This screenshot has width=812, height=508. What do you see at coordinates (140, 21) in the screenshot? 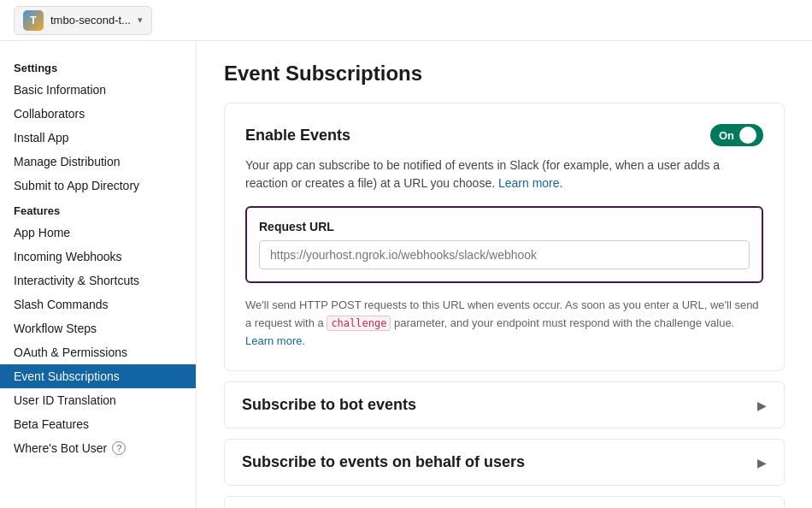
I see `chevron-down-icon: ▾` at bounding box center [140, 21].